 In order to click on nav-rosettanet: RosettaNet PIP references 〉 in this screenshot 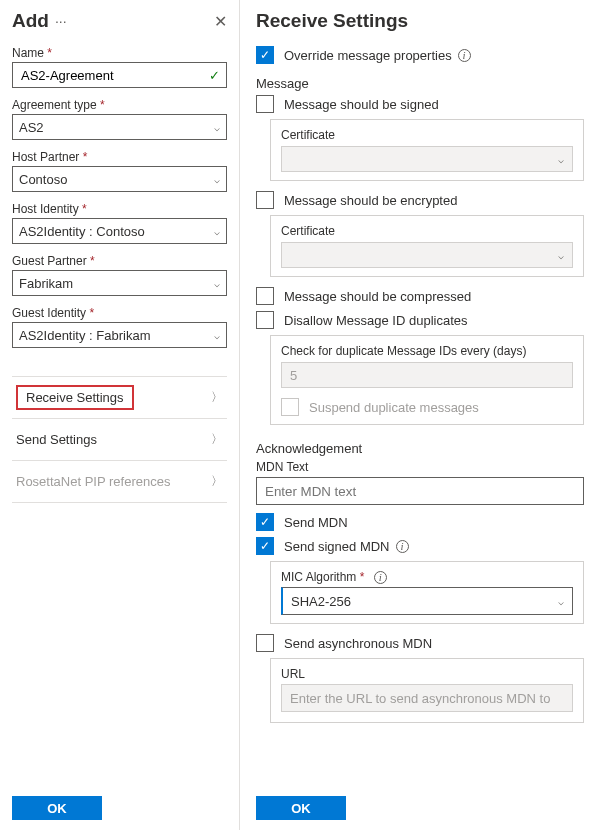, I will do `click(120, 482)`.